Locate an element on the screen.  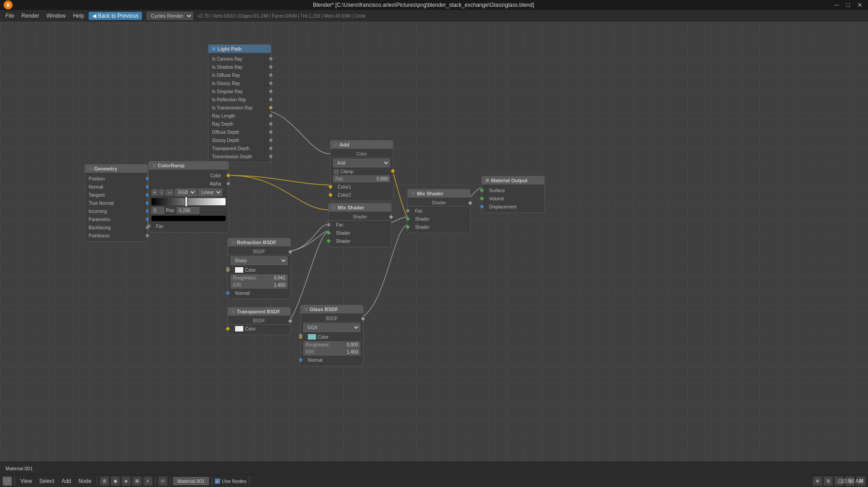
node-refraction-bsdf: Refraction BSDF BSDF Sharp Color Roughne… is located at coordinates (259, 269).